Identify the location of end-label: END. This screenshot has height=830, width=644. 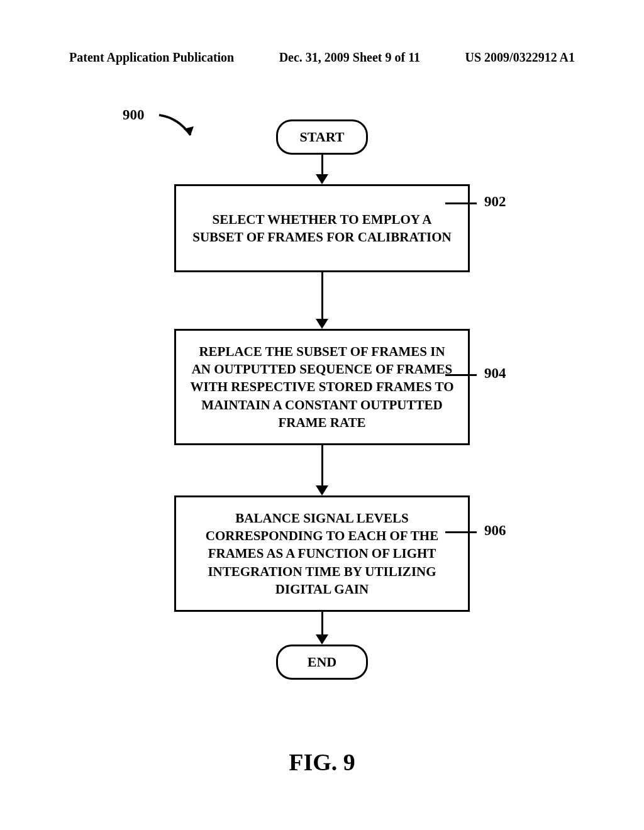
(322, 662).